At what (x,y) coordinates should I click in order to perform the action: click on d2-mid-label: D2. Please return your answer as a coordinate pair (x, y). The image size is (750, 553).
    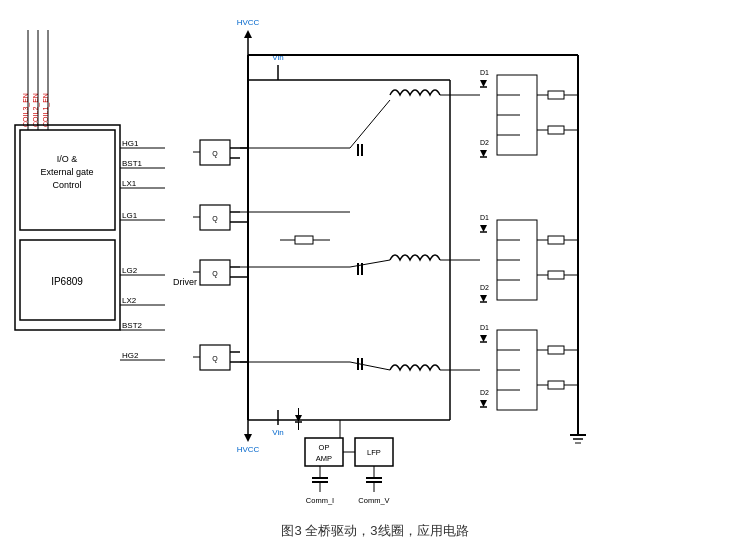
    Looking at the image, I should click on (484, 288).